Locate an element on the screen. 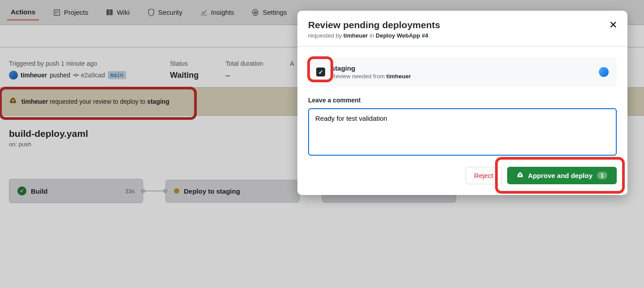  environment-checkbox is located at coordinates (321, 72).